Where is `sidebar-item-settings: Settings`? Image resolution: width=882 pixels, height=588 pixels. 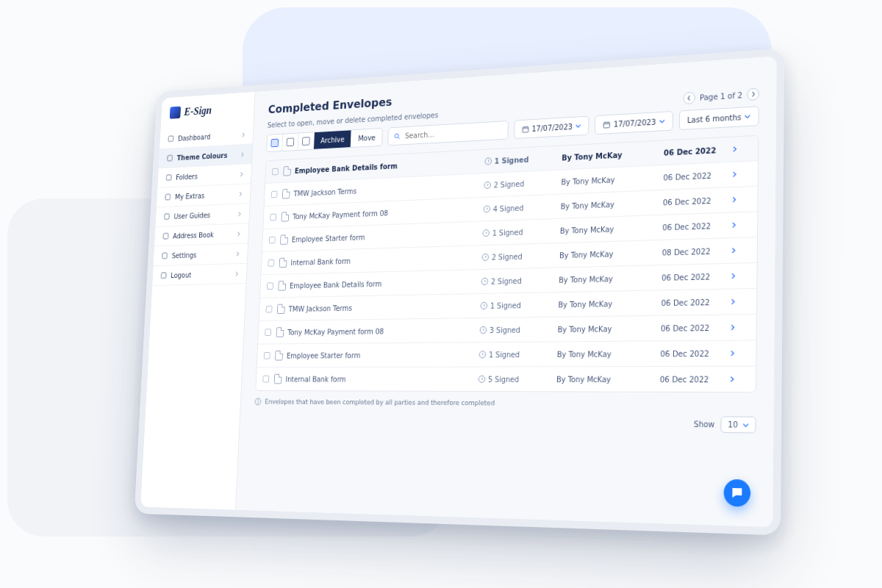 sidebar-item-settings: Settings is located at coordinates (201, 254).